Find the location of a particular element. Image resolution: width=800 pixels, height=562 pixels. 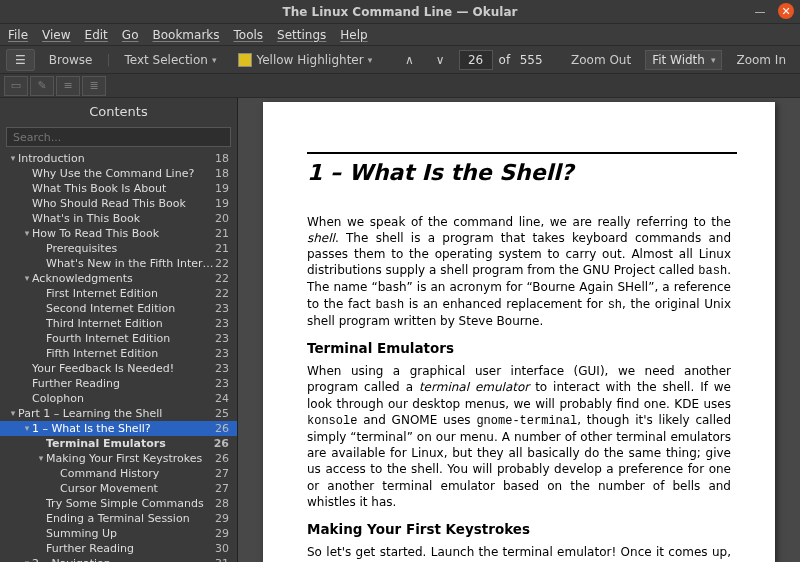

toc-item-label: What This Book Is About is located at coordinates (124, 188).